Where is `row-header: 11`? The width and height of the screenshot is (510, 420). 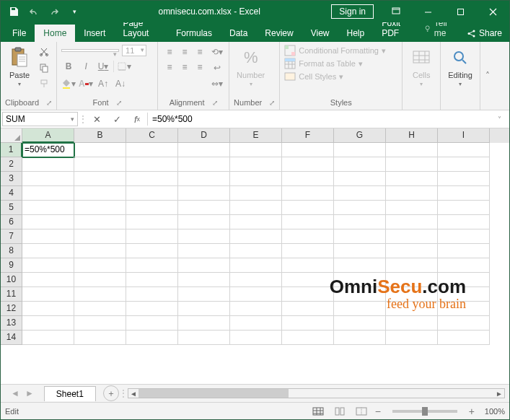
row-header: 11 is located at coordinates (12, 294).